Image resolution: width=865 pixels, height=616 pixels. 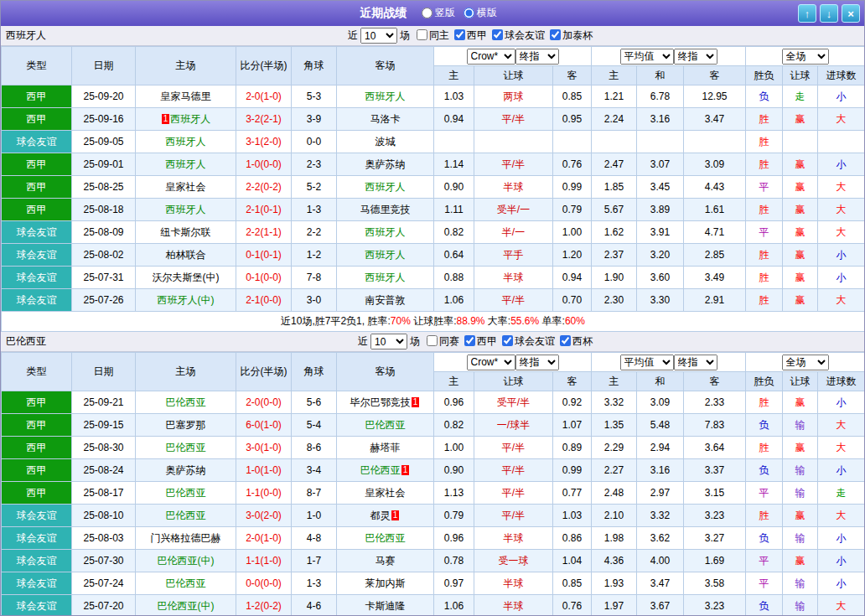 What do you see at coordinates (26, 342) in the screenshot?
I see `section-team-name: 巴伦西亚` at bounding box center [26, 342].